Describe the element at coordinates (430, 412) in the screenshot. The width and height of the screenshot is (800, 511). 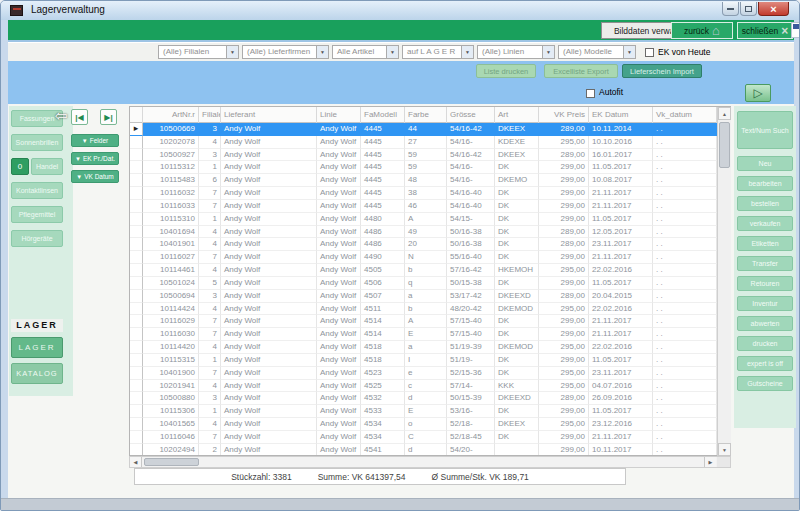
I see `table-row: 101153061Andy WolfAndy Wolf4533E53/16-DK…` at that location.